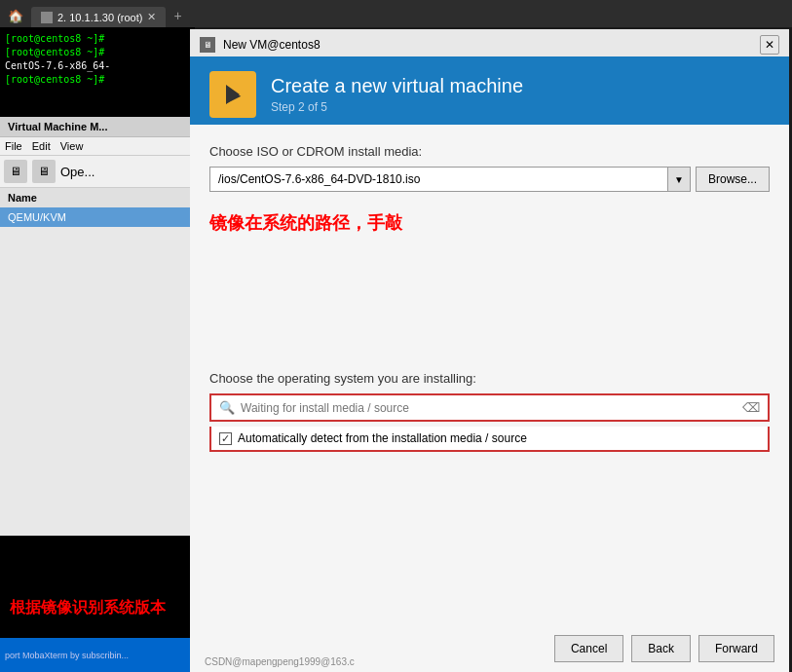 Image resolution: width=792 pixels, height=672 pixels. What do you see at coordinates (97, 80) in the screenshot?
I see `terminal-line-4: [root@centos8 ~]#` at bounding box center [97, 80].